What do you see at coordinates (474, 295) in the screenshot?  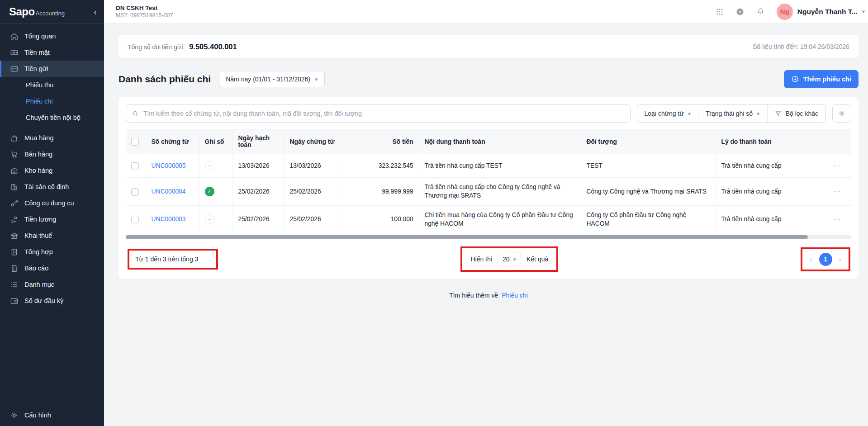 I see `learn-more-text: Tìm hiểu thêm về` at bounding box center [474, 295].